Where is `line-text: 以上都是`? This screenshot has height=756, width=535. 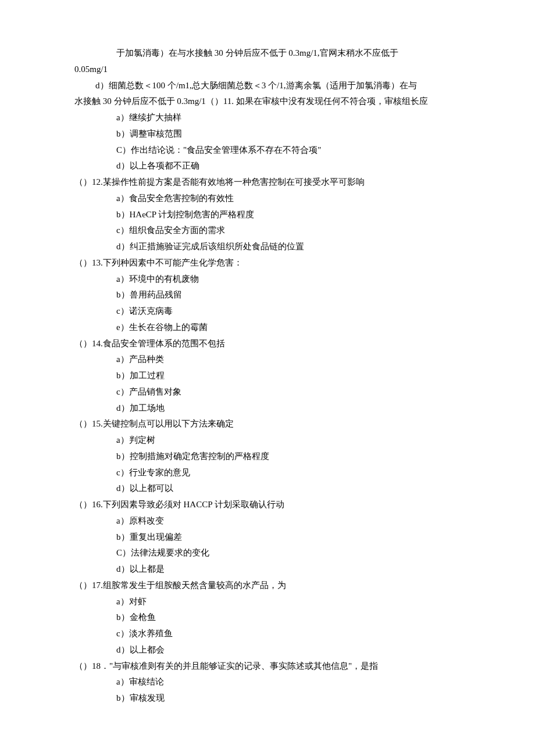 line-text: 以上都是 is located at coordinates (147, 569).